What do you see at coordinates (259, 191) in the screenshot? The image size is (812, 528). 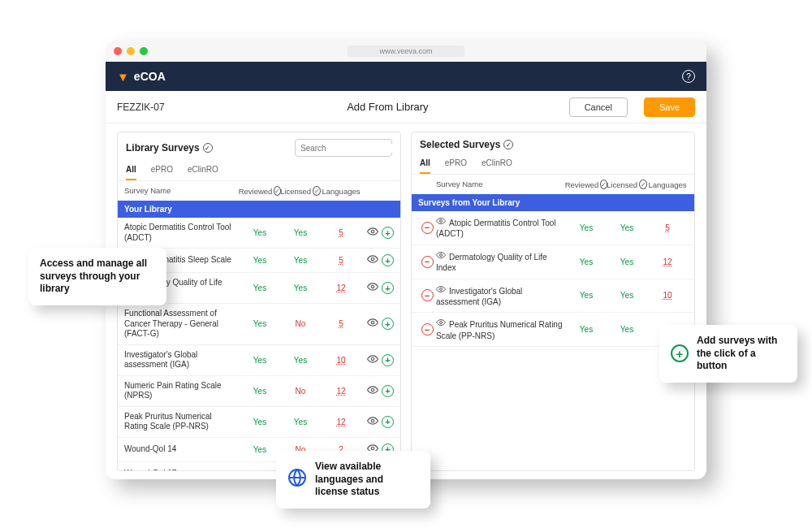 I see `library-column-header: Survey Name Reviewed✓ Licensed✓ Language…` at bounding box center [259, 191].